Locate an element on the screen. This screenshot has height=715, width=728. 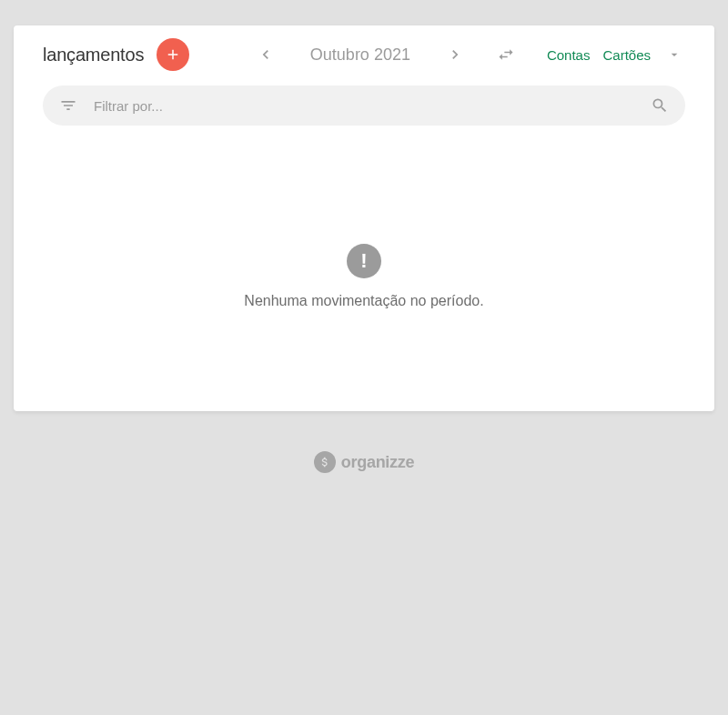
swap-icon is located at coordinates (506, 55).